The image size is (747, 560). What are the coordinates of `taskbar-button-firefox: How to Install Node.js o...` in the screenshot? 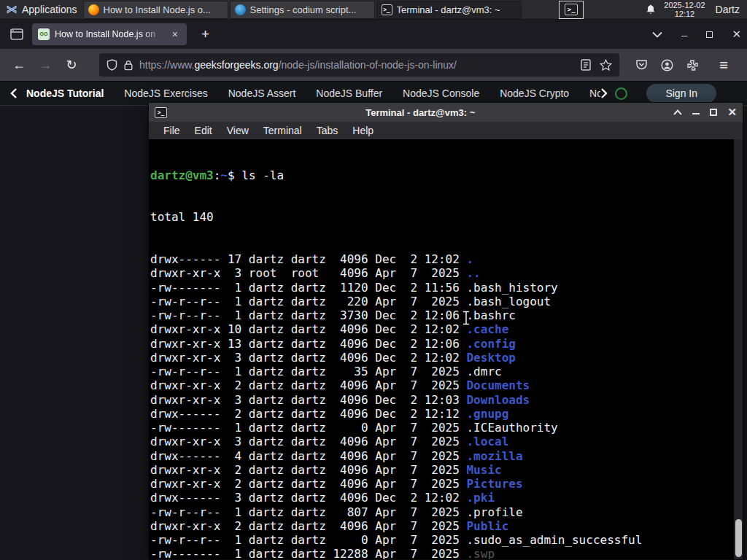 It's located at (156, 10).